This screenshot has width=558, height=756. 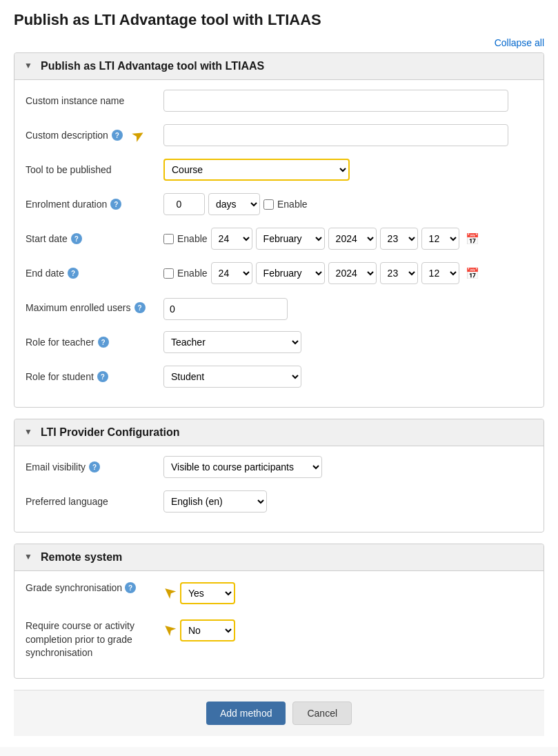 I want to click on start-minute-select: 12, so click(x=440, y=239).